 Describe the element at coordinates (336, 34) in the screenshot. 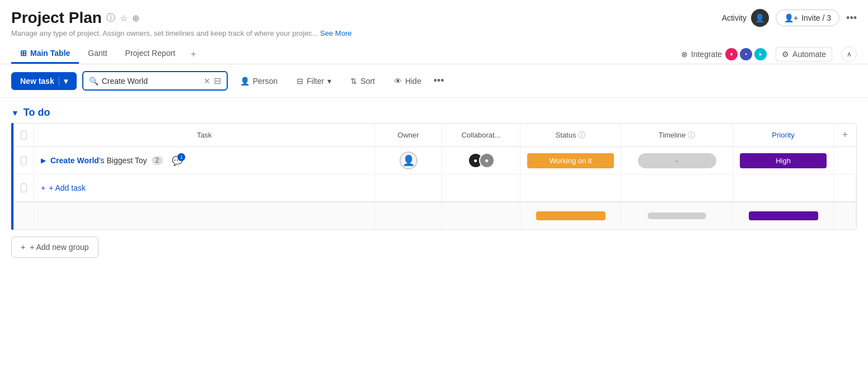

I see `see-more-link: See More` at that location.